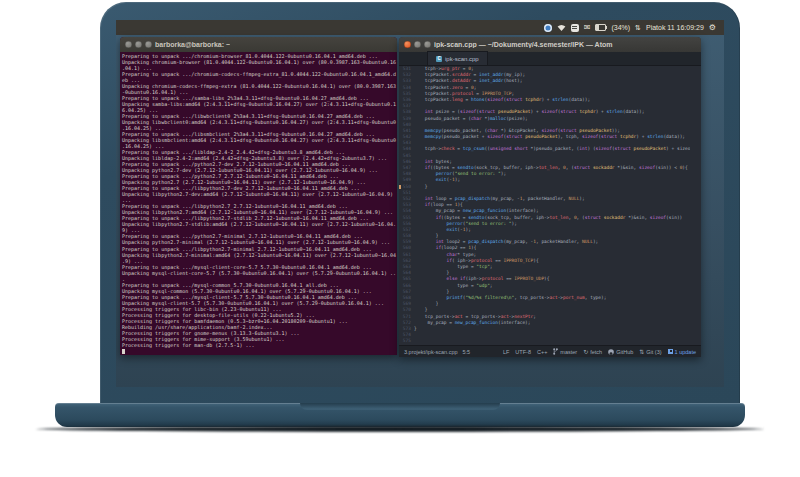 Image resolution: width=800 pixels, height=477 pixels. What do you see at coordinates (550, 351) in the screenshot?
I see `atom-status-bar: 3.projekt/ipk-scan.cpp 5:5 LF UTF-8 C++ …` at bounding box center [550, 351].